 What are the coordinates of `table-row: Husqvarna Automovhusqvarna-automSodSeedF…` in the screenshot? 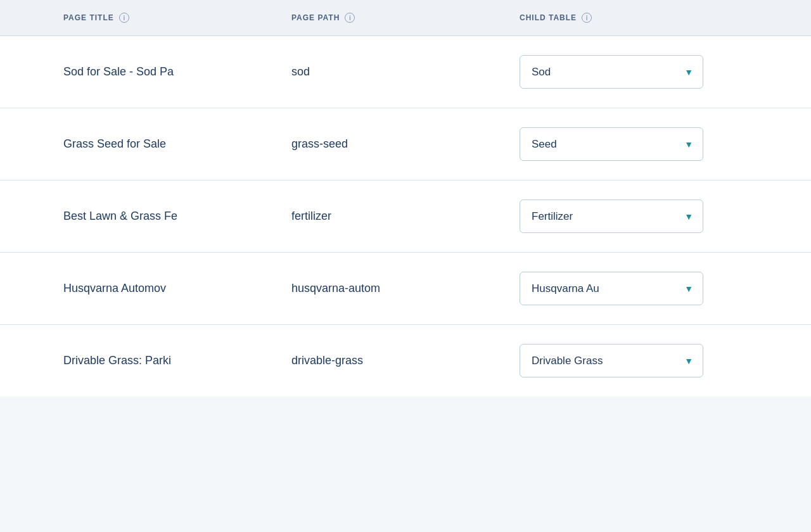 It's located at (406, 289).